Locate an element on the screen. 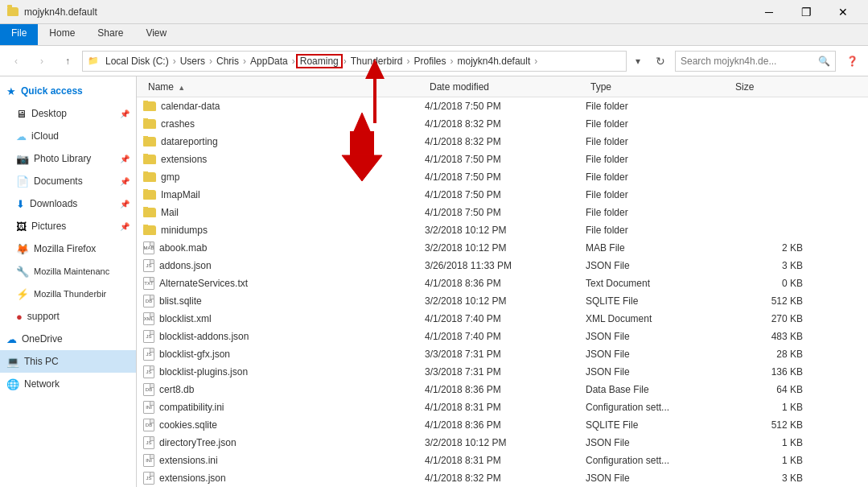 This screenshot has width=868, height=487. sidebar-item-quick-access: ★ Quick access is located at coordinates (68, 91).